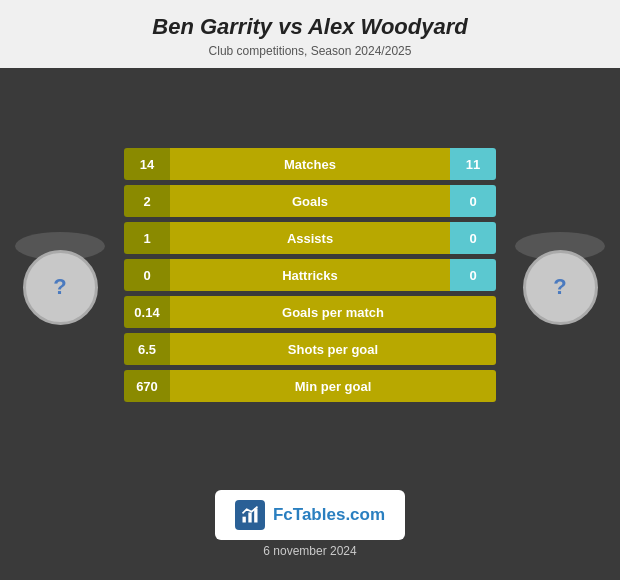  What do you see at coordinates (560, 276) in the screenshot?
I see `player-right: ?` at bounding box center [560, 276].